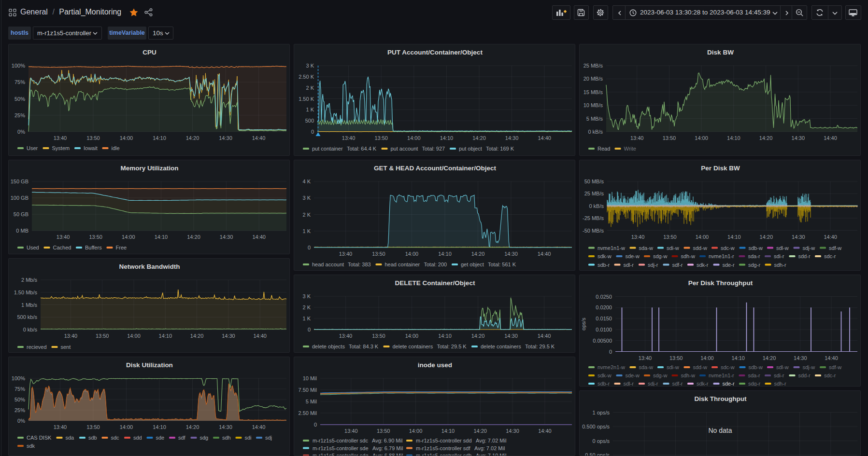  Describe the element at coordinates (491, 441) in the screenshot. I see `svg-text: Avg: 7.02 Mil` at that location.